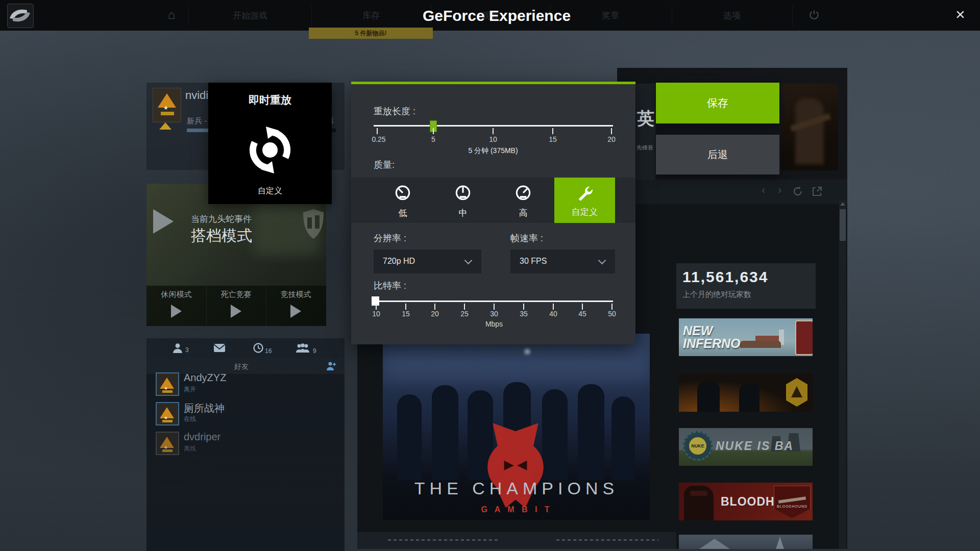 The width and height of the screenshot is (980, 551). Describe the element at coordinates (814, 15) in the screenshot. I see `power-icon` at that location.